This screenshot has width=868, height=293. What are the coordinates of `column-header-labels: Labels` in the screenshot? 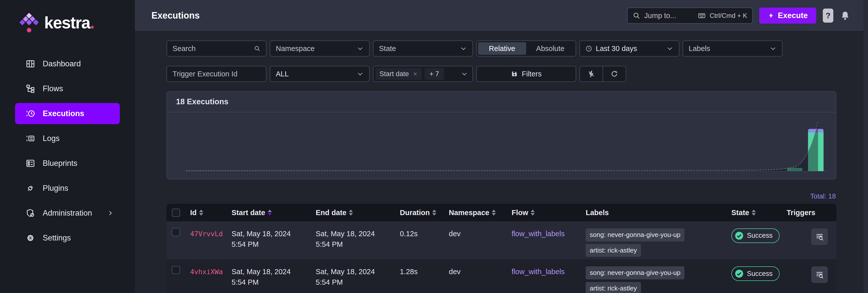 It's located at (653, 213).